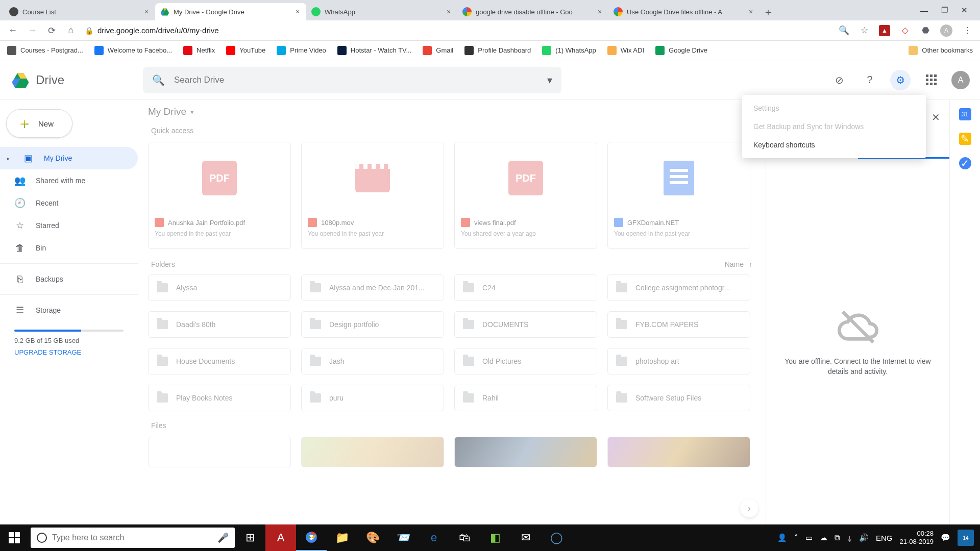 This screenshot has width=980, height=551. I want to click on calendar-app-icon: 31, so click(965, 114).